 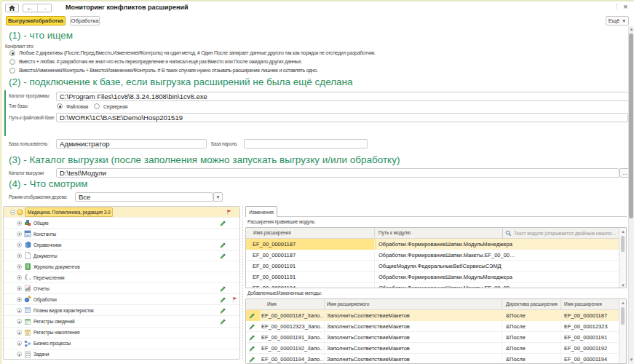 What do you see at coordinates (13, 213) in the screenshot?
I see `collapse-expander-icon` at bounding box center [13, 213].